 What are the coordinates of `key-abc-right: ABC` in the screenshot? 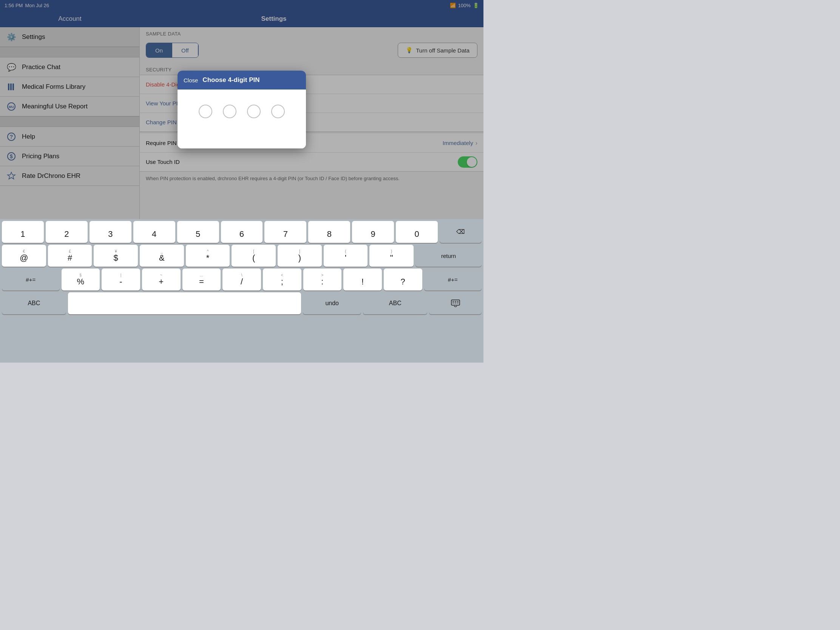 It's located at (395, 303).